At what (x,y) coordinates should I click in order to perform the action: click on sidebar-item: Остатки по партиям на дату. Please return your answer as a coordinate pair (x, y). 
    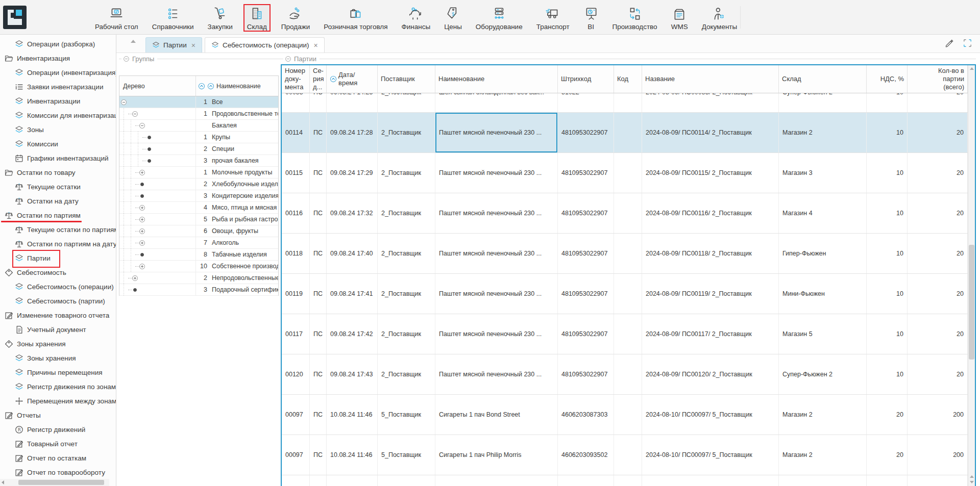
    Looking at the image, I should click on (58, 244).